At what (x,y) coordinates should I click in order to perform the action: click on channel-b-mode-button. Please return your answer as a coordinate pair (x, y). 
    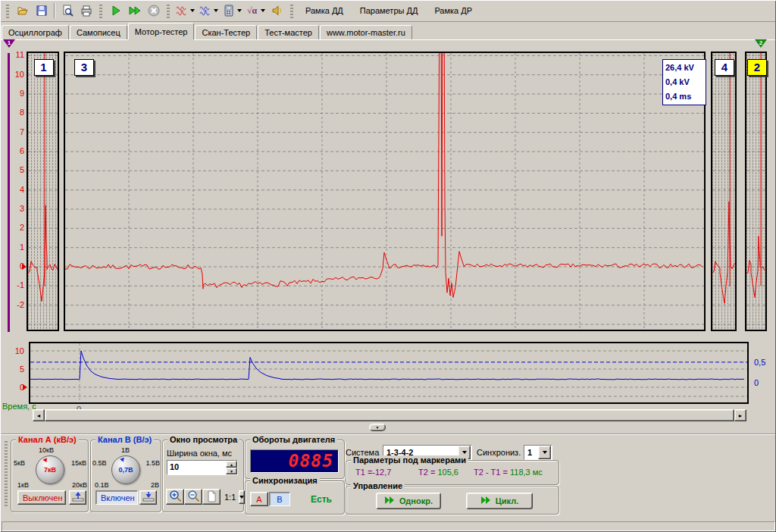
    Looking at the image, I should click on (209, 11).